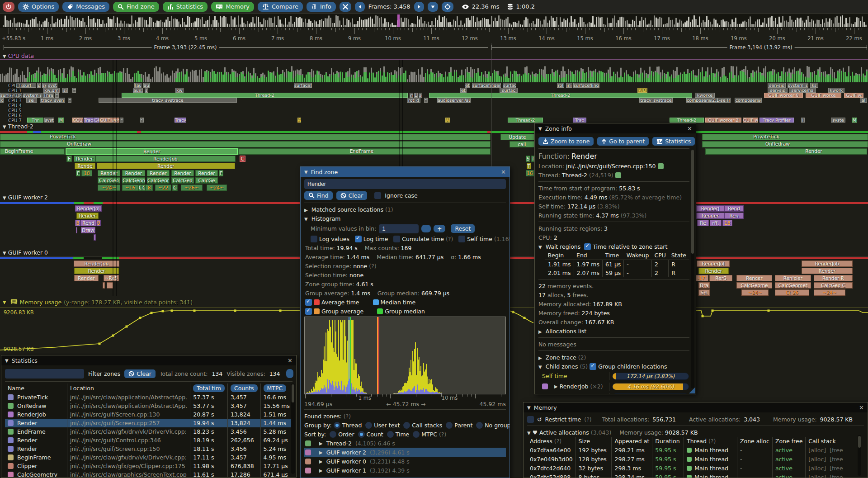 The width and height of the screenshot is (868, 478). I want to click on bin-minus-button: -, so click(426, 229).